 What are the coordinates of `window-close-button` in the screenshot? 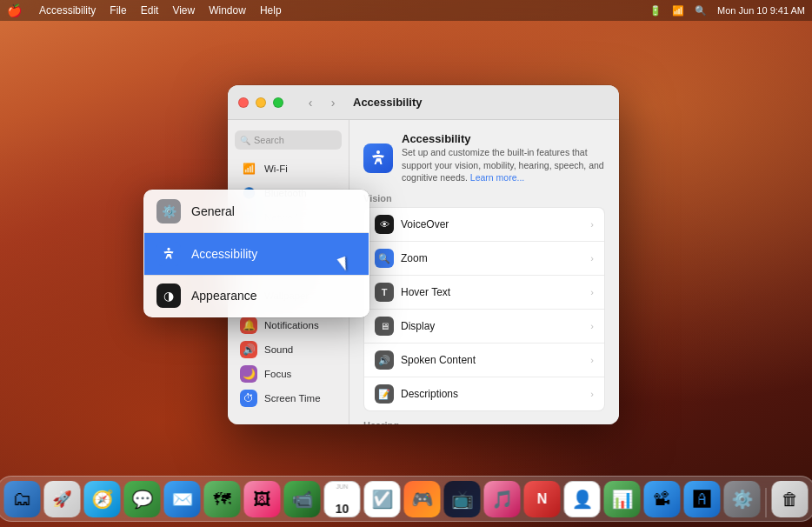 It's located at (243, 103).